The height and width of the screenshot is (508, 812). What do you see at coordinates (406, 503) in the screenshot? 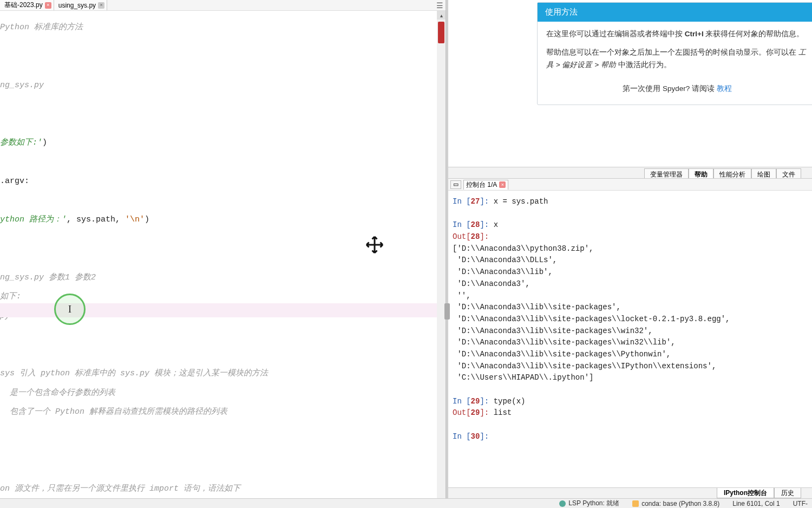
I see `status-bar: LSP Python: 就绪 conda: base (Python 3.8.8…` at bounding box center [406, 503].